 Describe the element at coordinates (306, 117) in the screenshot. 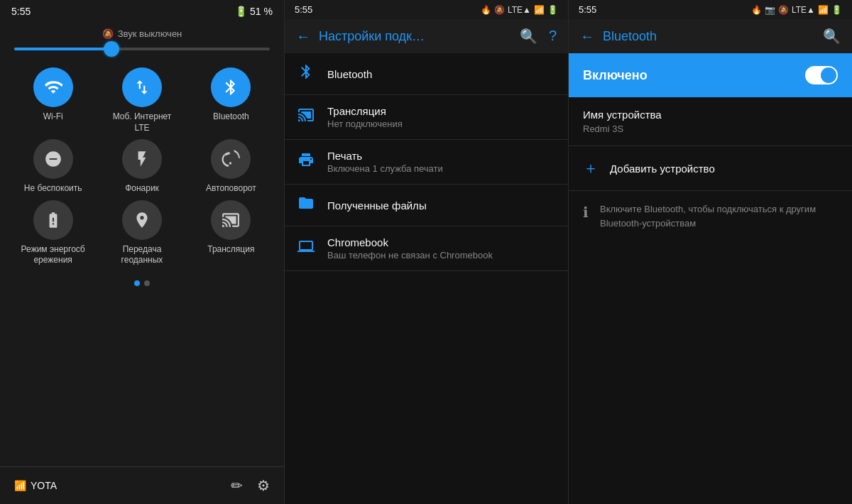

I see `cast-settings-icon` at that location.